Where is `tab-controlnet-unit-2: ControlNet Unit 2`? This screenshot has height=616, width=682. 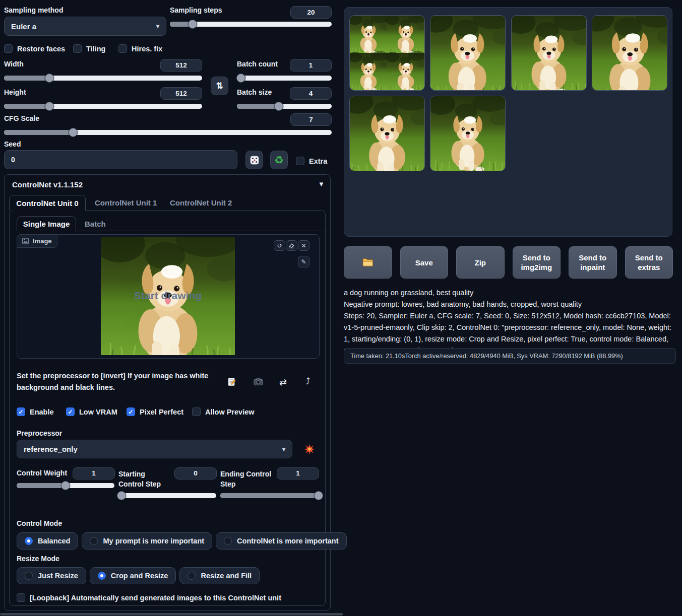
tab-controlnet-unit-2: ControlNet Unit 2 is located at coordinates (201, 202).